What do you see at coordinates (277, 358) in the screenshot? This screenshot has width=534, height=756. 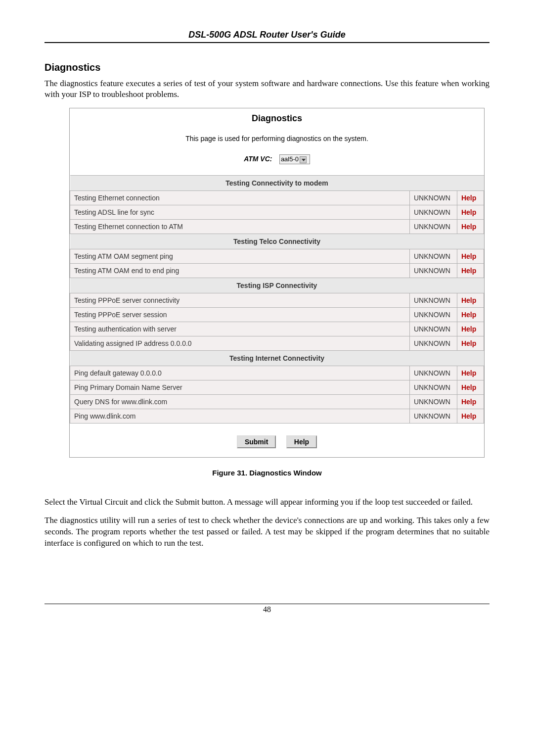 I see `table-section-header: Testing Internet Connectivity` at bounding box center [277, 358].